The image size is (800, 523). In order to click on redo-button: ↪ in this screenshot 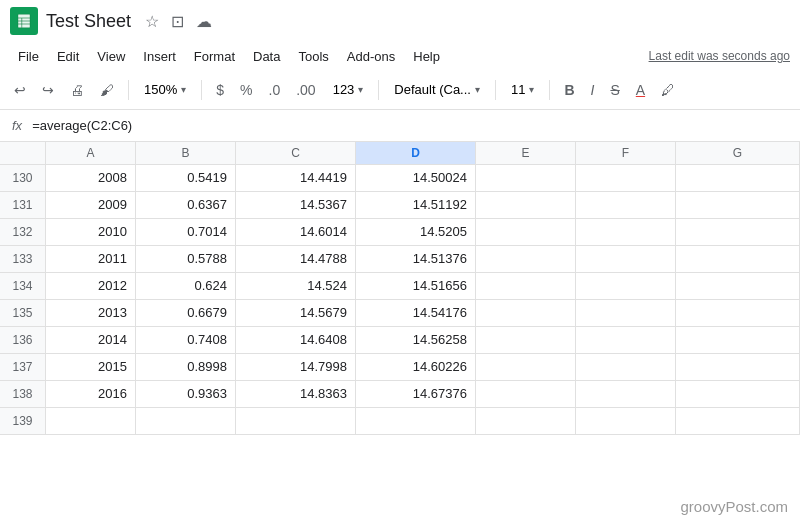, I will do `click(48, 90)`.